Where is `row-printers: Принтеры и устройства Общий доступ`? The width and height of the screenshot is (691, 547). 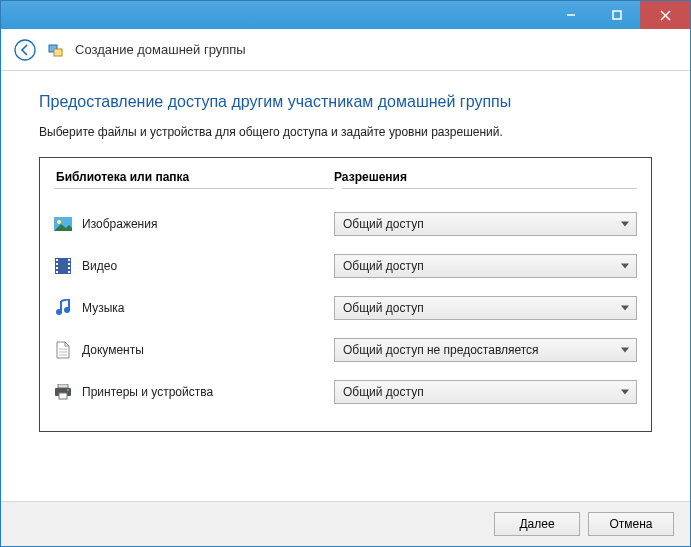 row-printers: Принтеры и устройства Общий доступ is located at coordinates (346, 392).